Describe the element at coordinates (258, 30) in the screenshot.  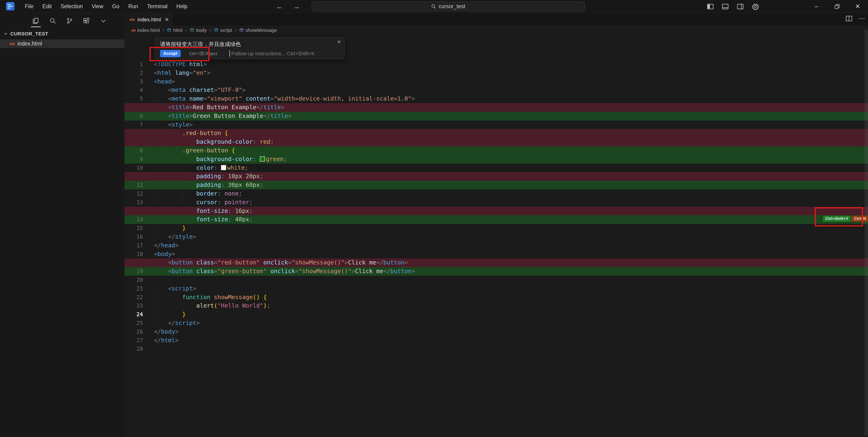
I see `breadcrumb-item-showmessage: showMessage` at that location.